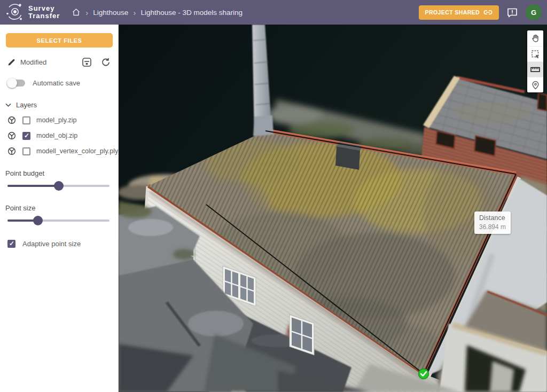 The image size is (547, 392). What do you see at coordinates (535, 69) in the screenshot?
I see `measure-tool-button` at bounding box center [535, 69].